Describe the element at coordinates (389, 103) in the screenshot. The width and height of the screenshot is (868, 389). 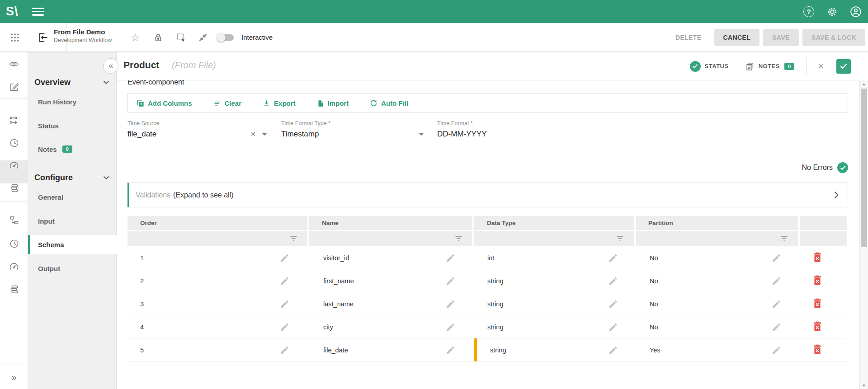
I see `auto-fill-button: Auto Fill` at that location.